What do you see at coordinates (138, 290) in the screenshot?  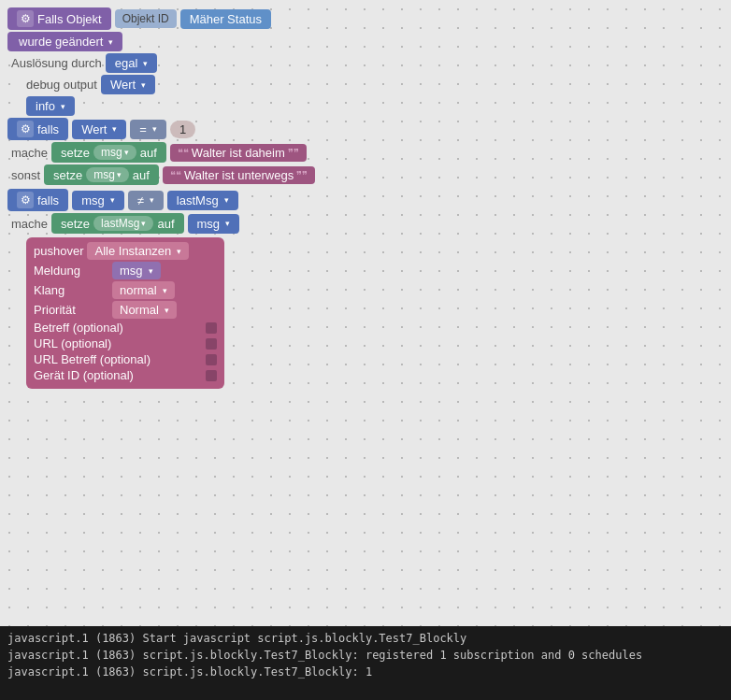 I see `normal-label: normal` at bounding box center [138, 290].